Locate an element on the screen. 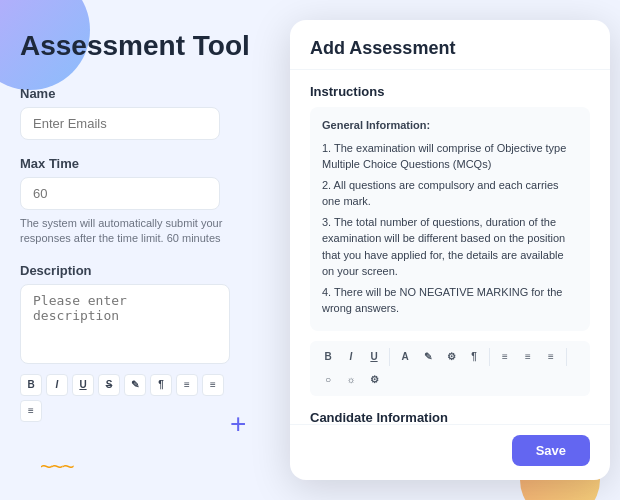 This screenshot has width=620, height=500. modal-title: Add Assessment is located at coordinates (450, 48).